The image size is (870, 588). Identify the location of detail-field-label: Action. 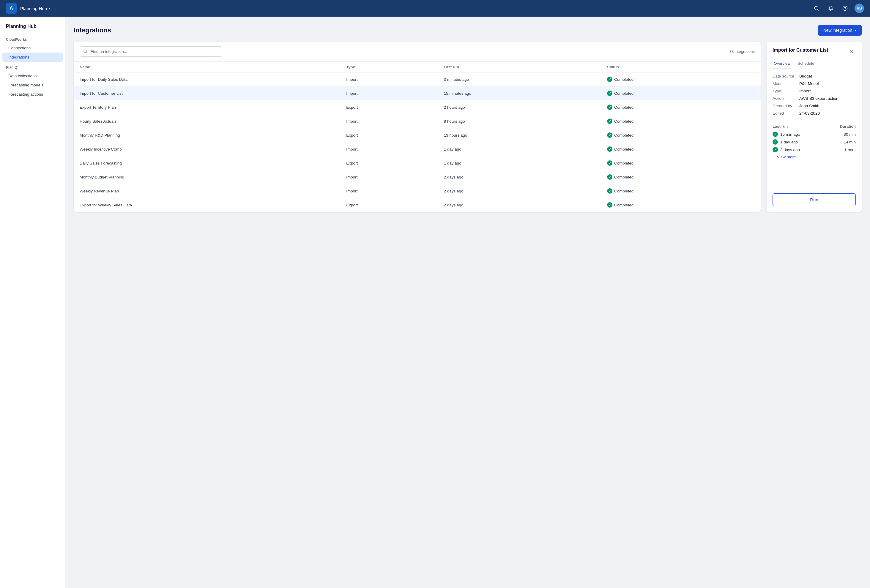
(786, 98).